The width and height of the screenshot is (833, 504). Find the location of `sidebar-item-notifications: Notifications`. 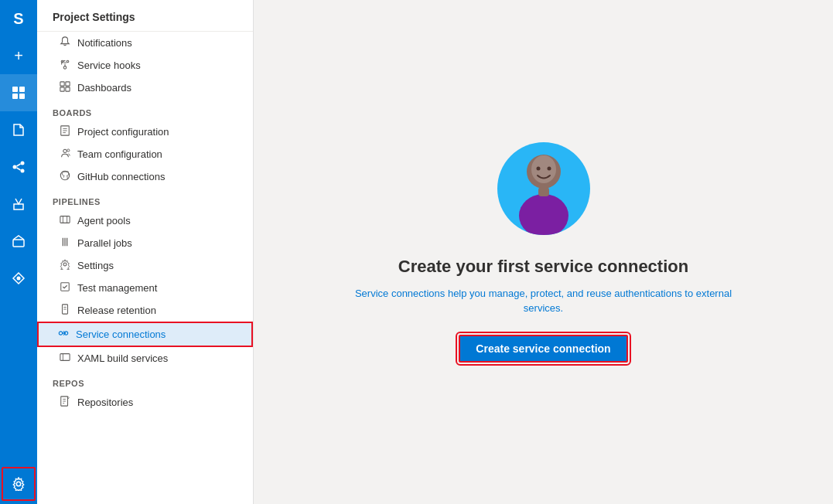

sidebar-item-notifications: Notifications is located at coordinates (145, 43).